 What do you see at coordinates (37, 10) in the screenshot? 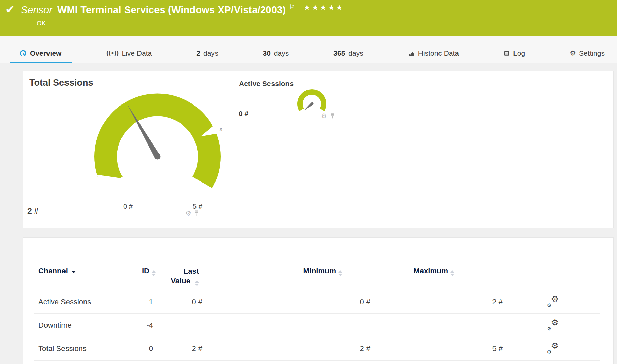
I see `object-type-label: Sensor` at bounding box center [37, 10].